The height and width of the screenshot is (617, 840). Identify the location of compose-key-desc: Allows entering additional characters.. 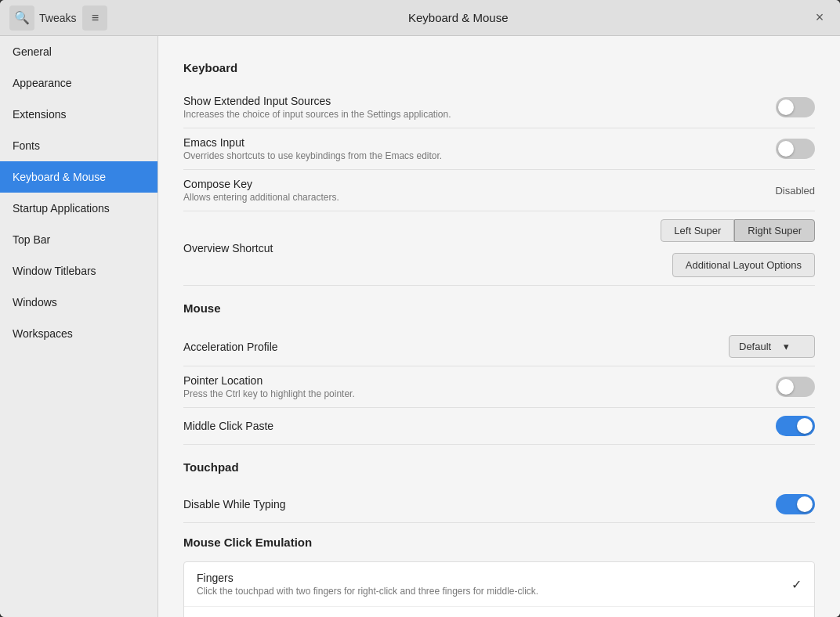
(262, 197).